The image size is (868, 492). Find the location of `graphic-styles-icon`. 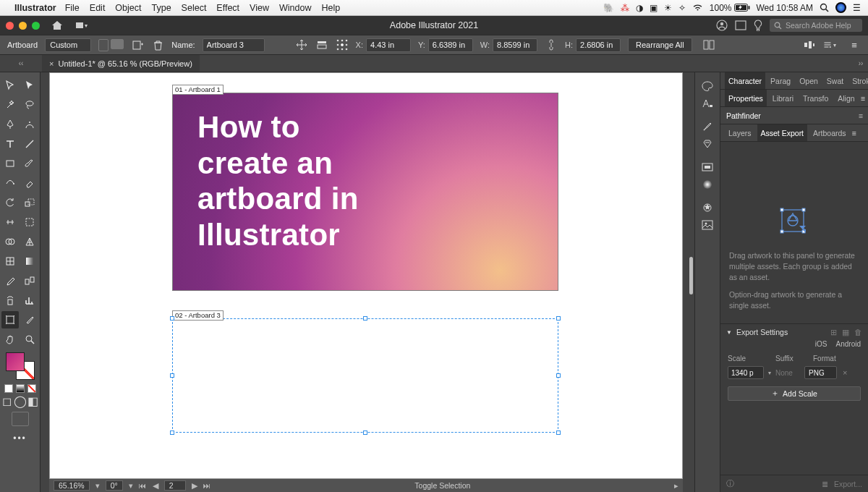

graphic-styles-icon is located at coordinates (707, 225).